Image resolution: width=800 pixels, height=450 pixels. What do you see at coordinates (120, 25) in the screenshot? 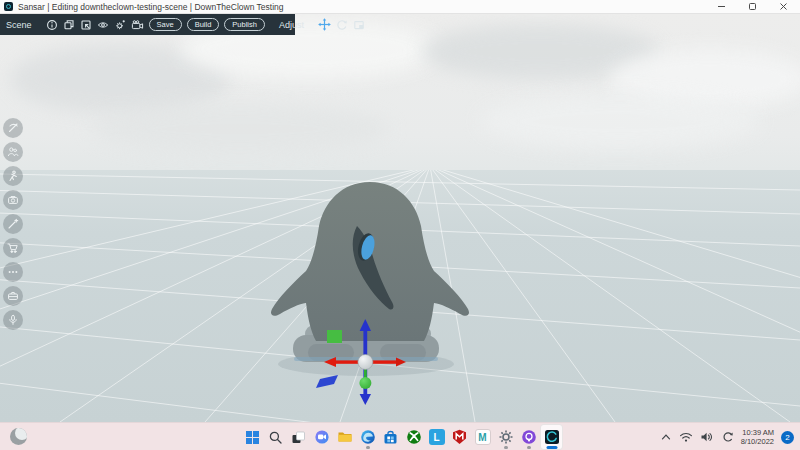
I see `gear-icon` at bounding box center [120, 25].